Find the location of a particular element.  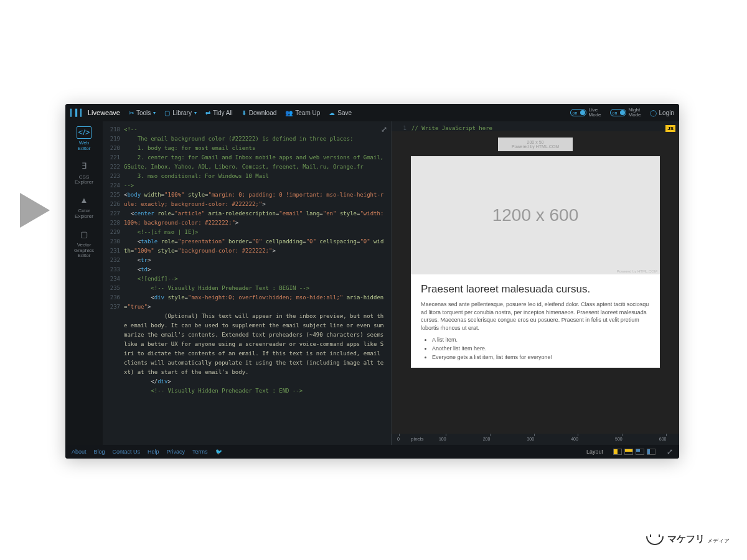

preview-list: A list item.Another list item here.Every… is located at coordinates (535, 348).